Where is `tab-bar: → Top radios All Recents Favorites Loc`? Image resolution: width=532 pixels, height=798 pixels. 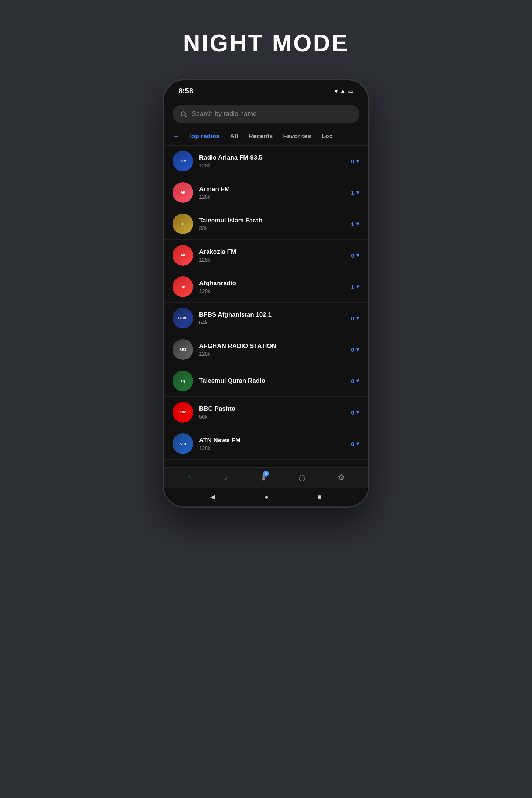 tab-bar: → Top radios All Recents Favorites Loc is located at coordinates (266, 137).